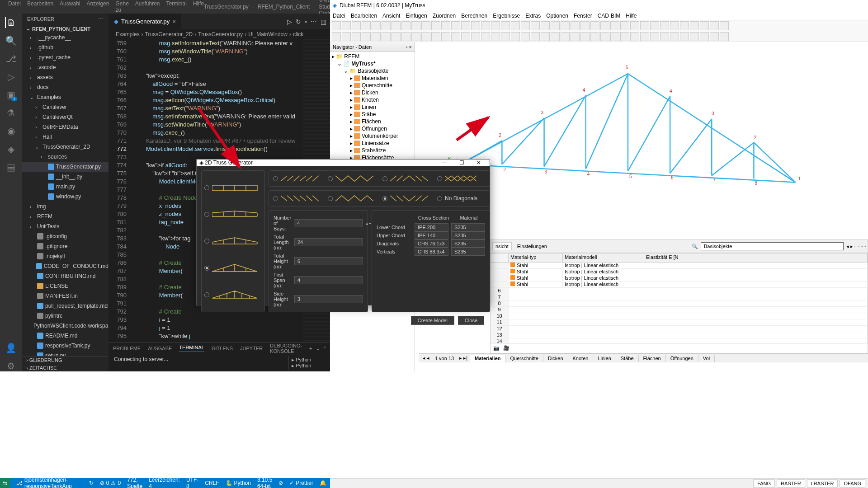  What do you see at coordinates (373, 150) in the screenshot?
I see `nav-item: ▸ Stabsätze` at bounding box center [373, 150].